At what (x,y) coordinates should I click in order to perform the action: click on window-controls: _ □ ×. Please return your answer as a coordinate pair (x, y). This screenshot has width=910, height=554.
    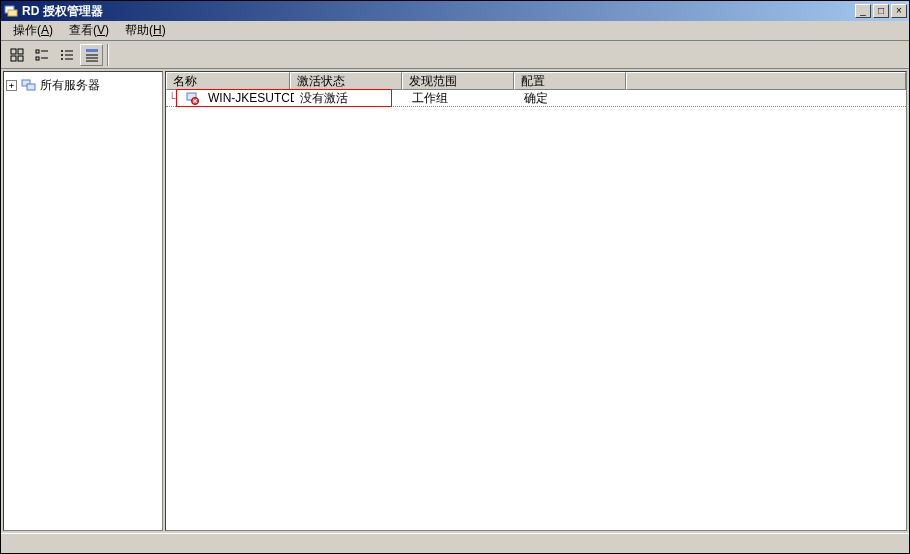
    Looking at the image, I should click on (881, 11).